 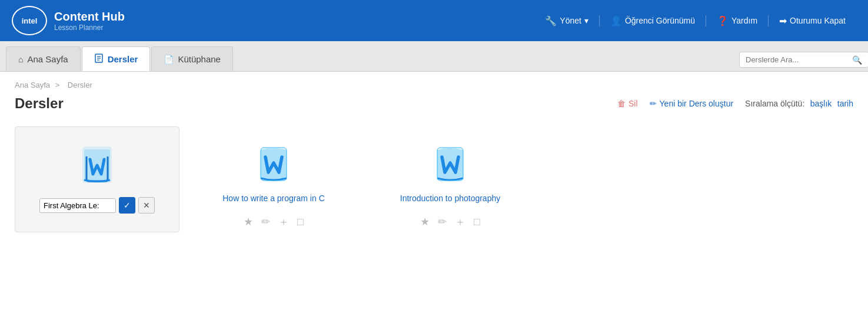 What do you see at coordinates (660, 21) in the screenshot?
I see `nav-ogrenci-label: Öğrenci Görünümü` at bounding box center [660, 21].